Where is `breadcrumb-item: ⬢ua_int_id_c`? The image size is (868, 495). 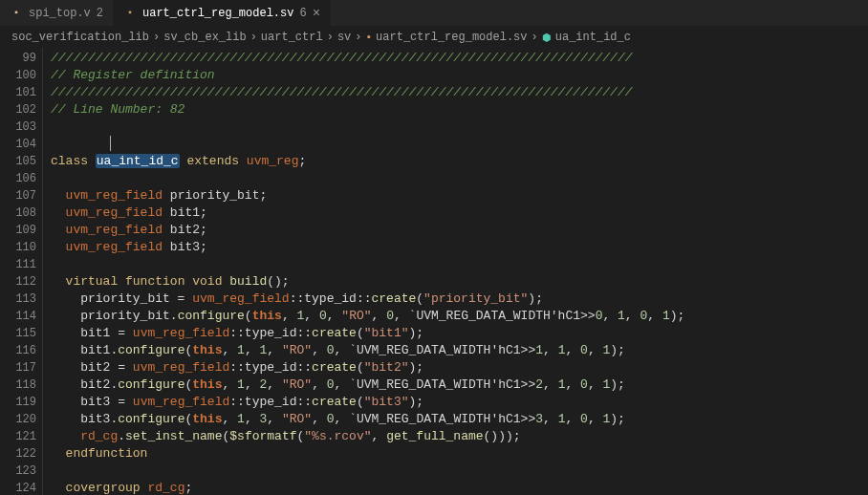
breadcrumb-item: ⬢ua_int_id_c is located at coordinates (587, 37).